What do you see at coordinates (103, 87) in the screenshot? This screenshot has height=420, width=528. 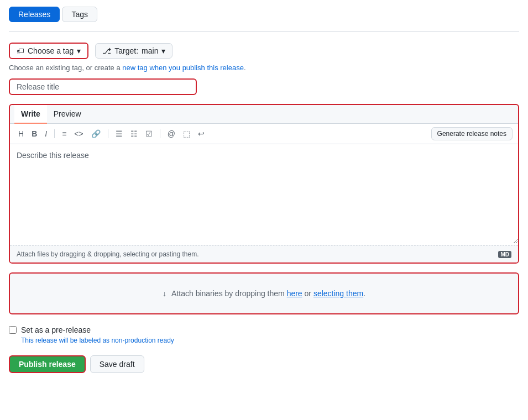 I see `release-title-input` at bounding box center [103, 87].